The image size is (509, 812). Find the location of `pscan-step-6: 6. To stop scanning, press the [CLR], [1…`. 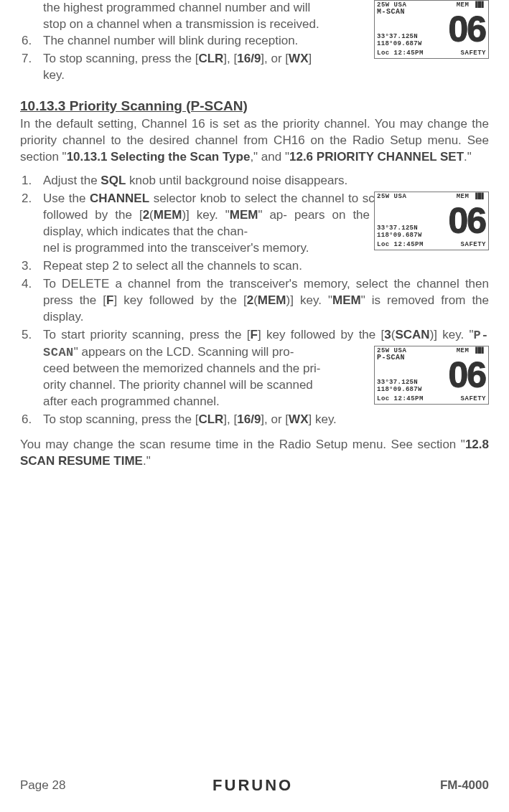

pscan-step-6: 6. To stop scanning, press the [CLR], [1… is located at coordinates (254, 420).